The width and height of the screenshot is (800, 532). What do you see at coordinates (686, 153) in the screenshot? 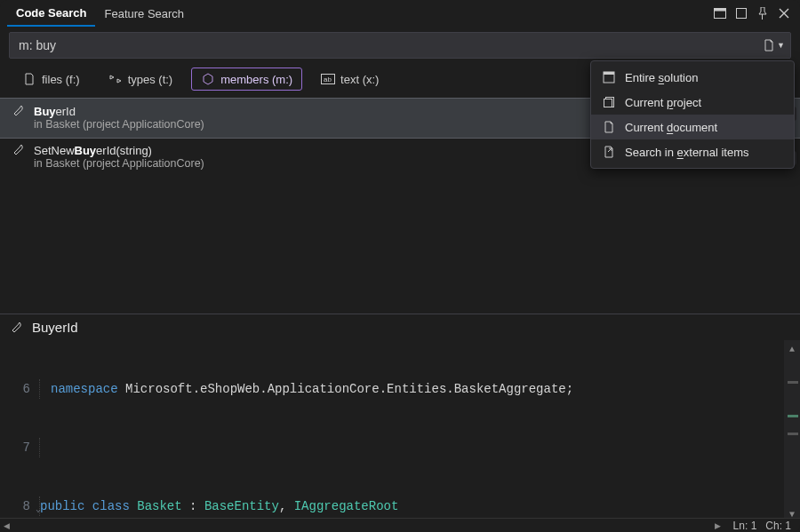
I see `scope-label: Search in external items` at bounding box center [686, 153].